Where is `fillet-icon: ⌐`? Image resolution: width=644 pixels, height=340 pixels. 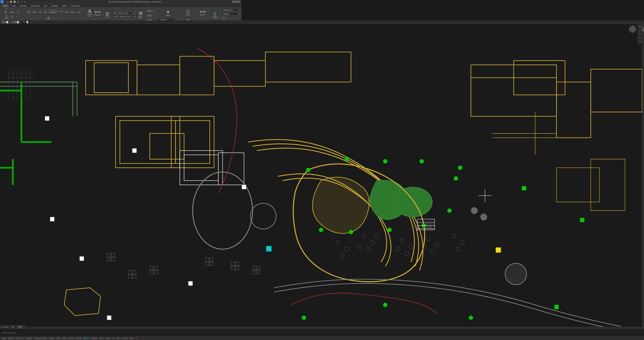 fillet-icon: ⌐ is located at coordinates (59, 18).